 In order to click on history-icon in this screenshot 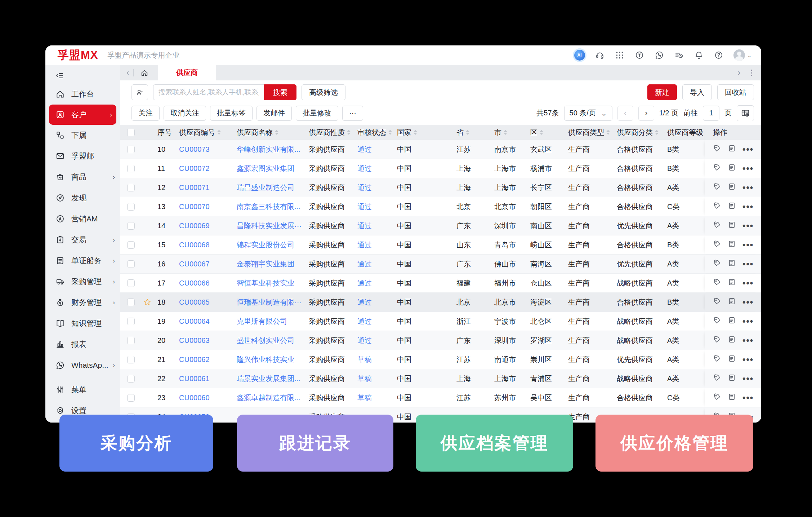, I will do `click(679, 55)`.